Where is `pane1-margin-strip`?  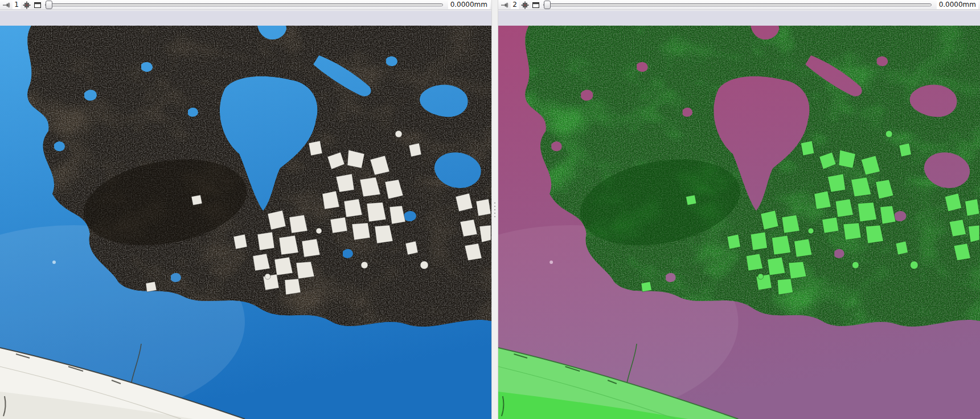
pane1-margin-strip is located at coordinates (246, 18).